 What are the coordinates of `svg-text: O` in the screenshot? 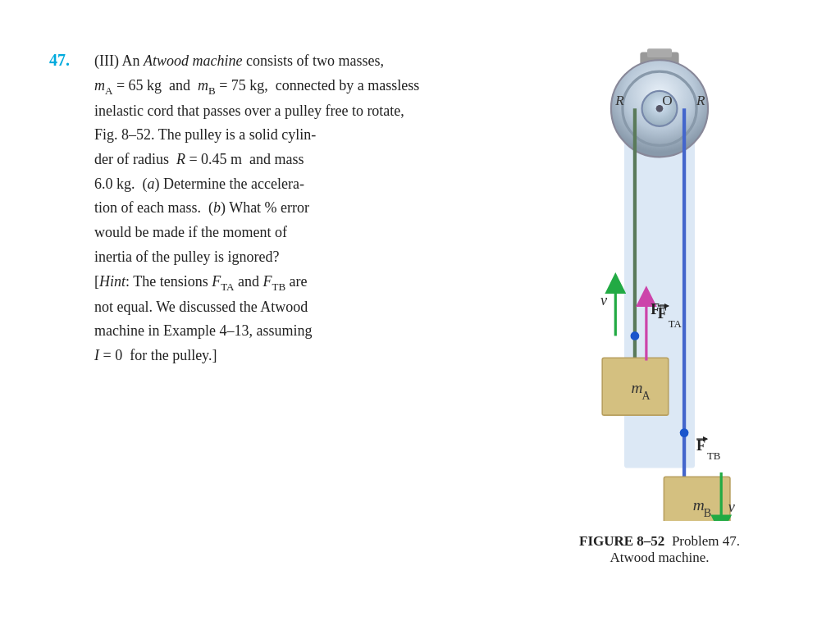 It's located at (667, 100).